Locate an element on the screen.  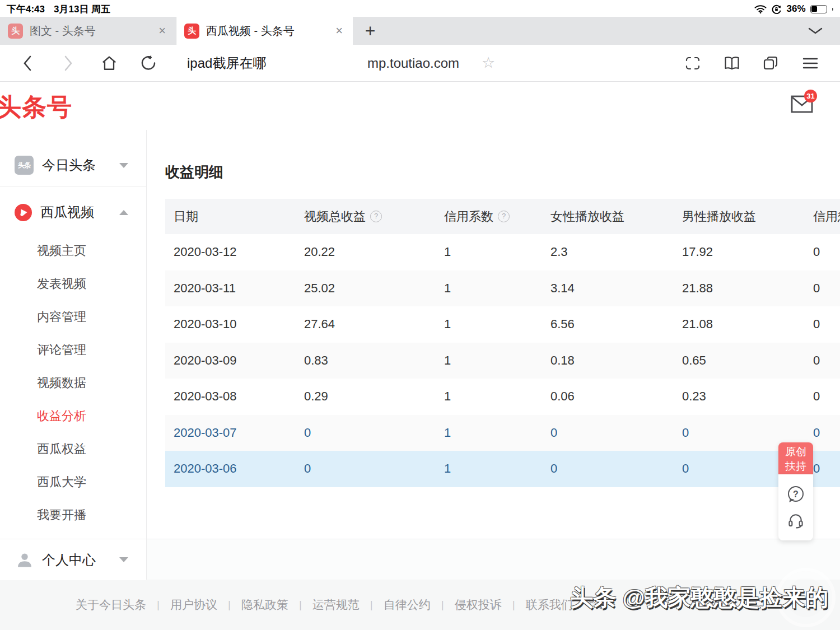
battery-icon is located at coordinates (819, 9).